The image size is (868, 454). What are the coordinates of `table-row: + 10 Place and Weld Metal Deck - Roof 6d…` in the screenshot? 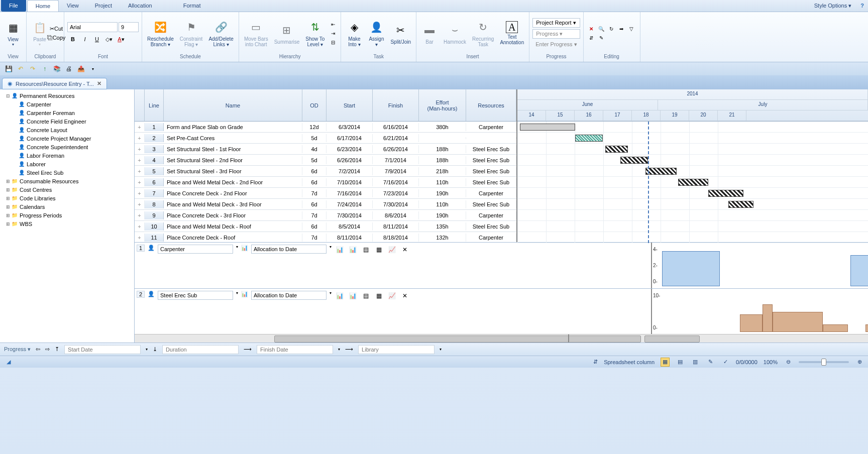 It's located at (325, 226).